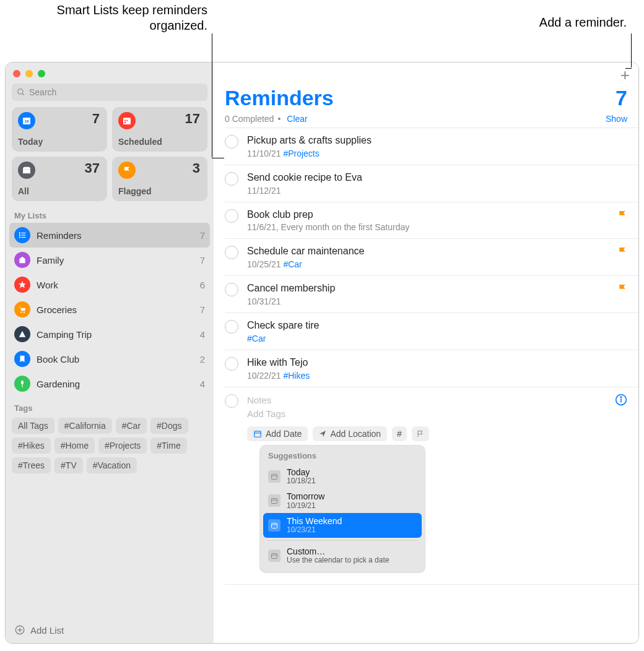 The image size is (644, 651). Describe the element at coordinates (110, 260) in the screenshot. I see `sidebar-list-family: Family7` at that location.